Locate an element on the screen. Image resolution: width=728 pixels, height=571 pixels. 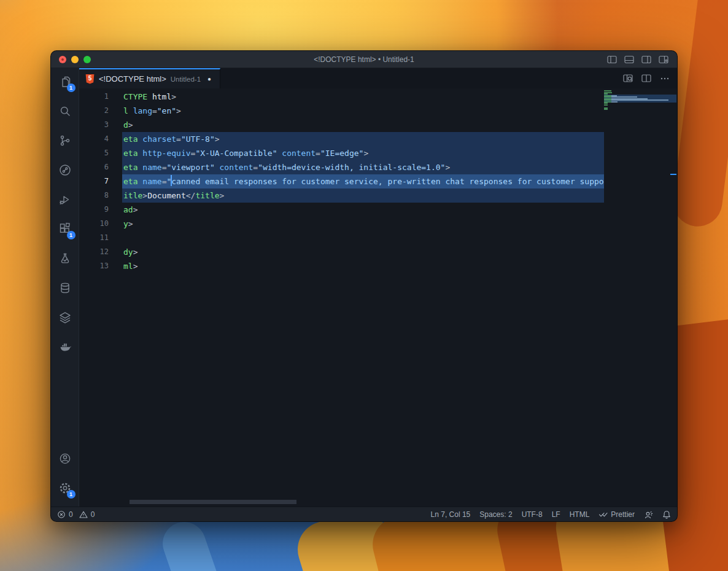
customize-layout-icon is located at coordinates (664, 60).